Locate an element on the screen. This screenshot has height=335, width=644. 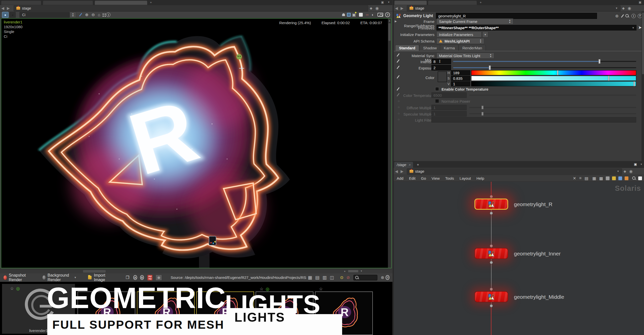
grid-view-icon-1: ▦ is located at coordinates (310, 278).